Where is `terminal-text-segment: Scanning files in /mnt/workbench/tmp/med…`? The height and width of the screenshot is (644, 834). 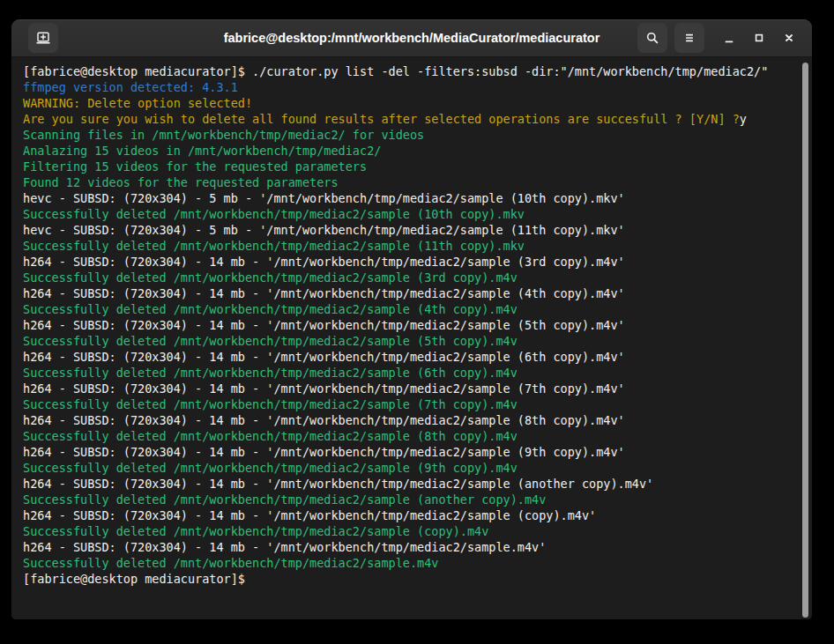
terminal-text-segment: Scanning files in /mnt/workbench/tmp/med… is located at coordinates (224, 135).